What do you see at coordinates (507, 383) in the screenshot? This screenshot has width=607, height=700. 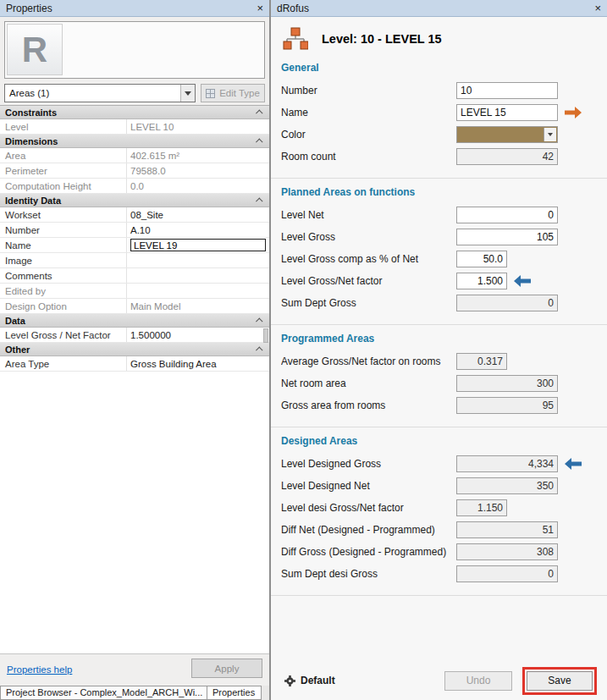 I see `readonly-field-net-room-area: 300` at bounding box center [507, 383].